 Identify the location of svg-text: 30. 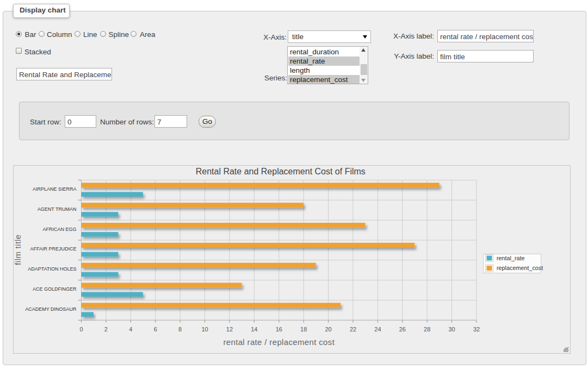
(451, 329).